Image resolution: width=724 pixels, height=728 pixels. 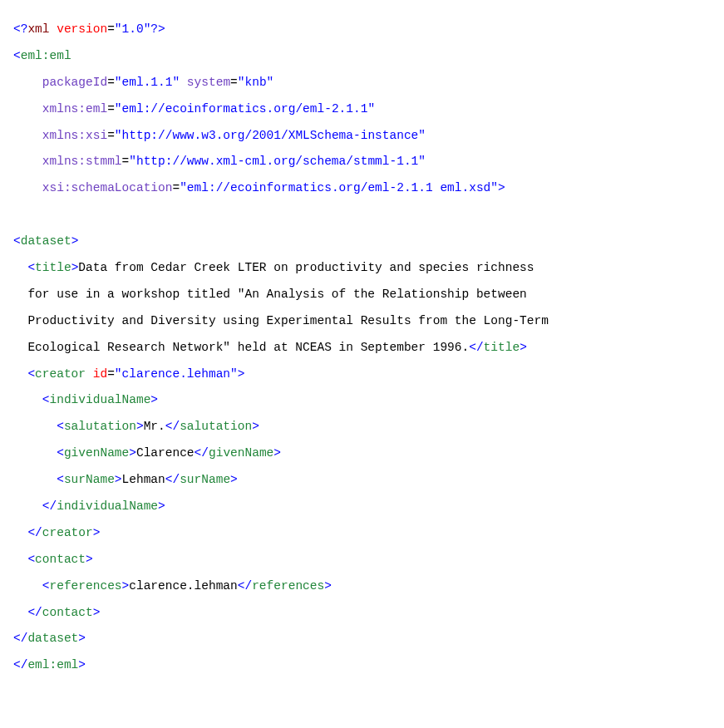 What do you see at coordinates (270, 347) in the screenshot?
I see `code-line: Ecological Research Network" held at NCE…` at bounding box center [270, 347].